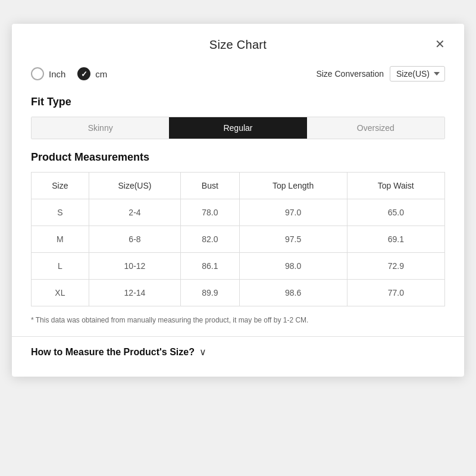 Image resolution: width=476 pixels, height=476 pixels. Describe the element at coordinates (238, 337) in the screenshot. I see `divider` at that location.